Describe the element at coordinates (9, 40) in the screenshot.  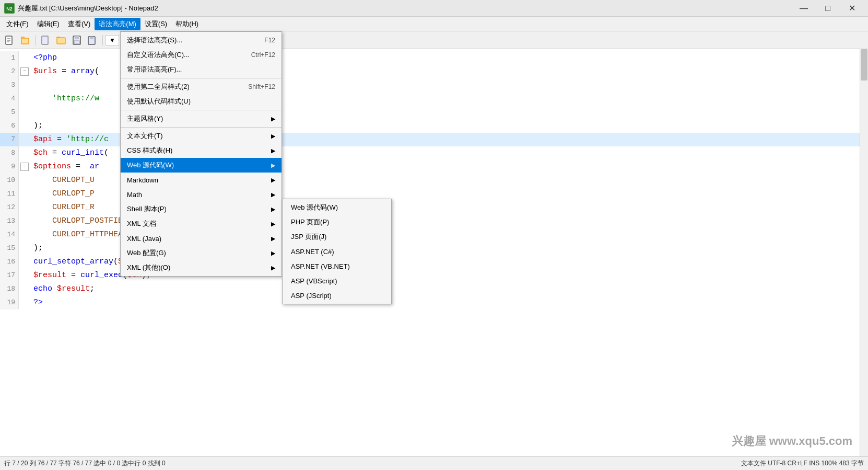
I see `new-button` at that location.